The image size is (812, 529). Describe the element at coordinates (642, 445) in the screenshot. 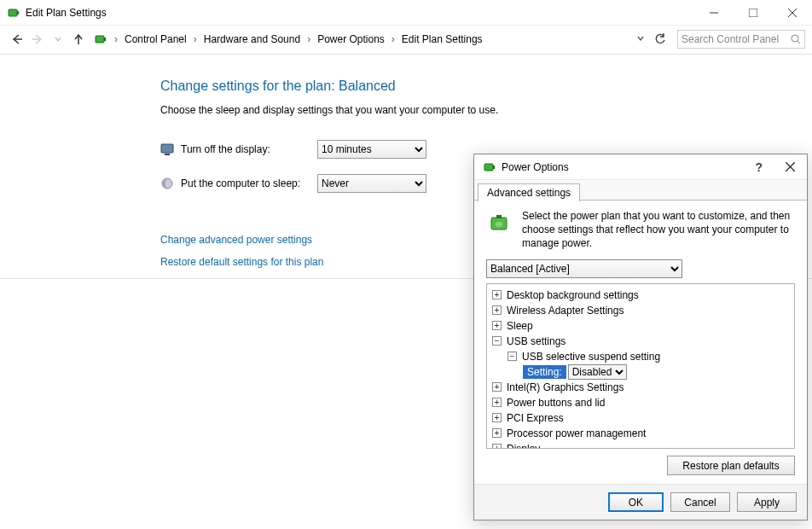

I see `tree-item: +Display` at that location.